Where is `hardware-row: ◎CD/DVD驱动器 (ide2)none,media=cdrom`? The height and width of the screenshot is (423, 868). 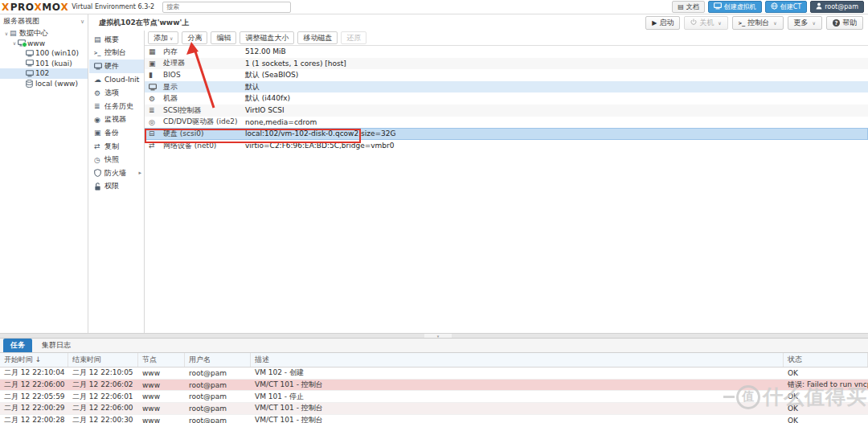 hardware-row: ◎CD/DVD驱动器 (ide2)none,media=cdrom is located at coordinates (506, 122).